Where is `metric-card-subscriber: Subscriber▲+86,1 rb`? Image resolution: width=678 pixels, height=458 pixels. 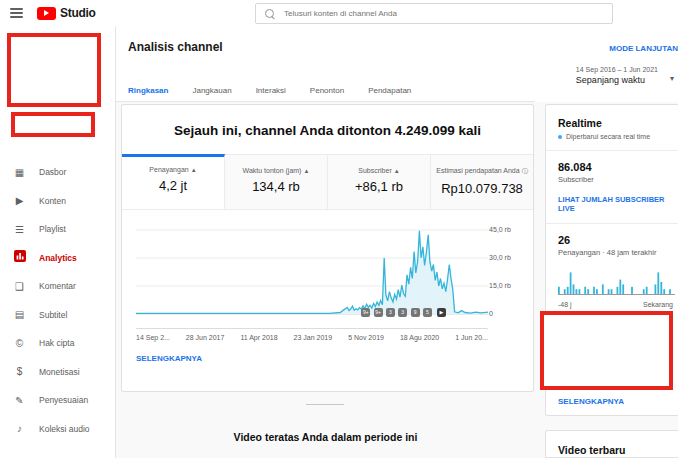
metric-card-subscriber: Subscriber▲+86,1 rb is located at coordinates (380, 182).